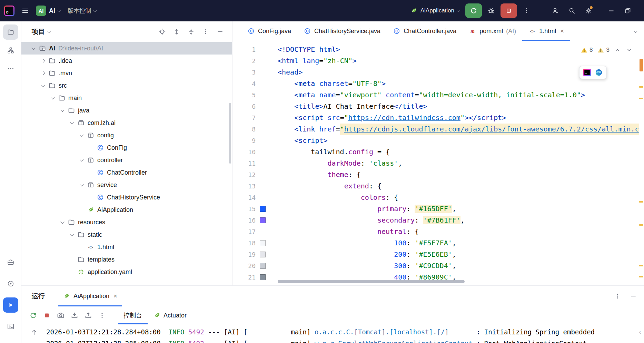  What do you see at coordinates (474, 11) in the screenshot?
I see `run-button` at bounding box center [474, 11].